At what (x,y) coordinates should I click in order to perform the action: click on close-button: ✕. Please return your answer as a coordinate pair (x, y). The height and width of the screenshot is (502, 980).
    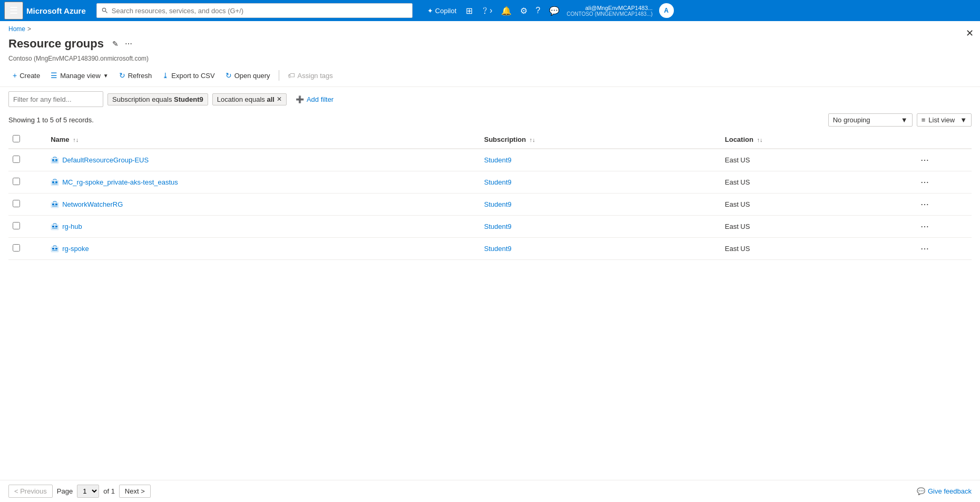
    Looking at the image, I should click on (969, 33).